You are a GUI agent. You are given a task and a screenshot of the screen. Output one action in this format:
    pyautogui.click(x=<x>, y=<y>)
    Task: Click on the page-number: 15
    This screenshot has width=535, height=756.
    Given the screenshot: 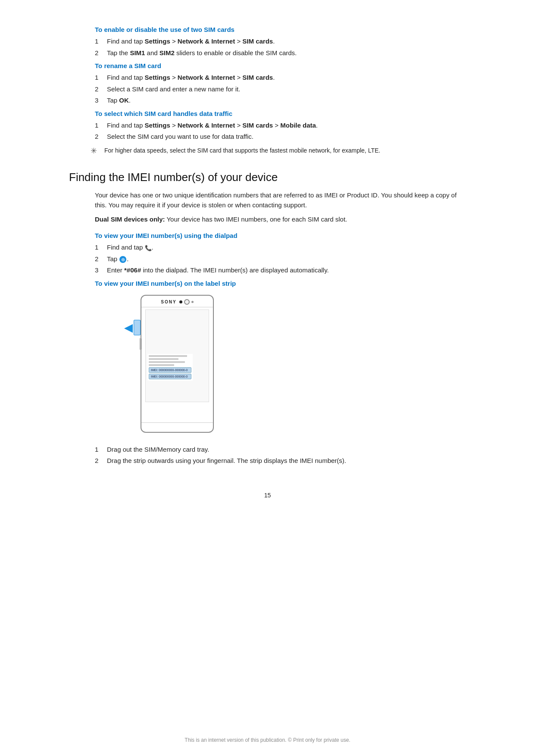 What is the action you would take?
    pyautogui.click(x=267, y=495)
    